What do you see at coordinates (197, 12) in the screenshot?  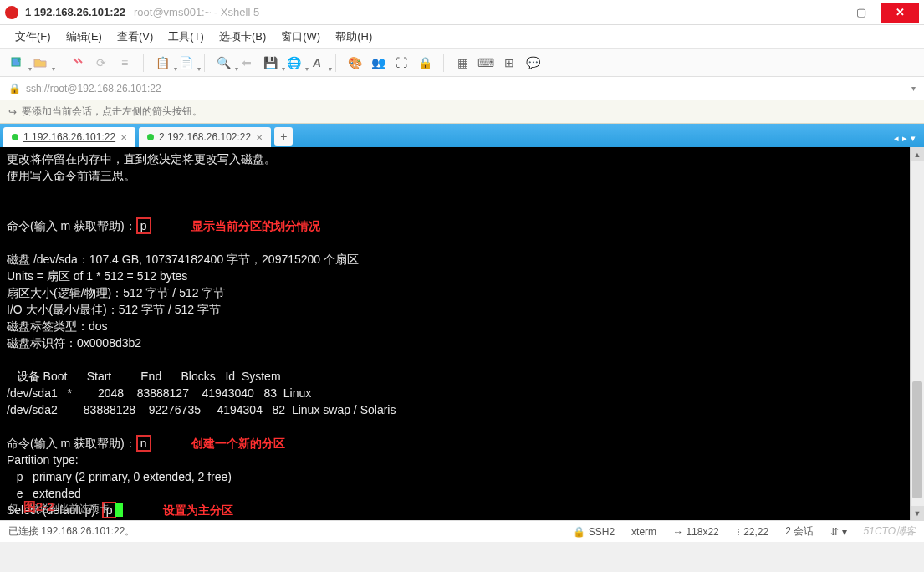 I see `window-subtitle: root@vms001:~ - Xshell 5` at bounding box center [197, 12].